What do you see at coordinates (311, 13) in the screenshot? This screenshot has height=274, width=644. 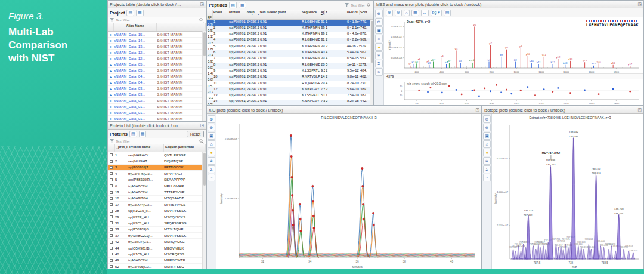 I see `peptides-col-5: Sequence` at bounding box center [311, 13].